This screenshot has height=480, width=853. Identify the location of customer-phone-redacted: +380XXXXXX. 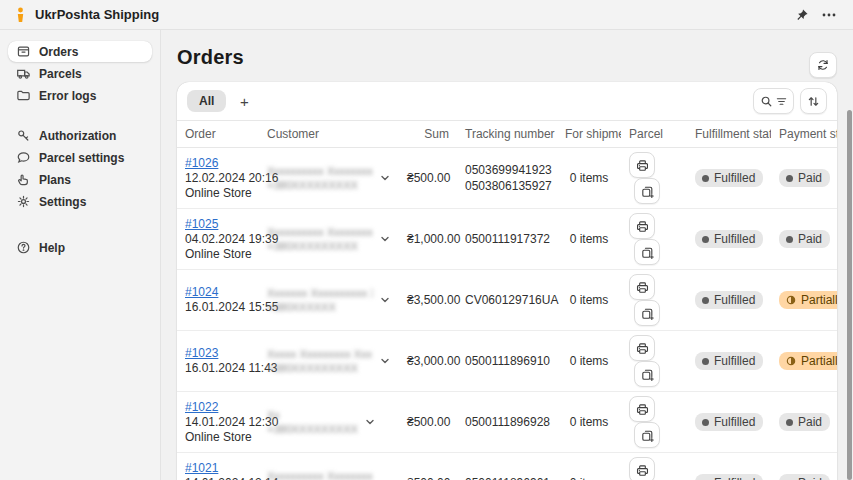
(320, 307).